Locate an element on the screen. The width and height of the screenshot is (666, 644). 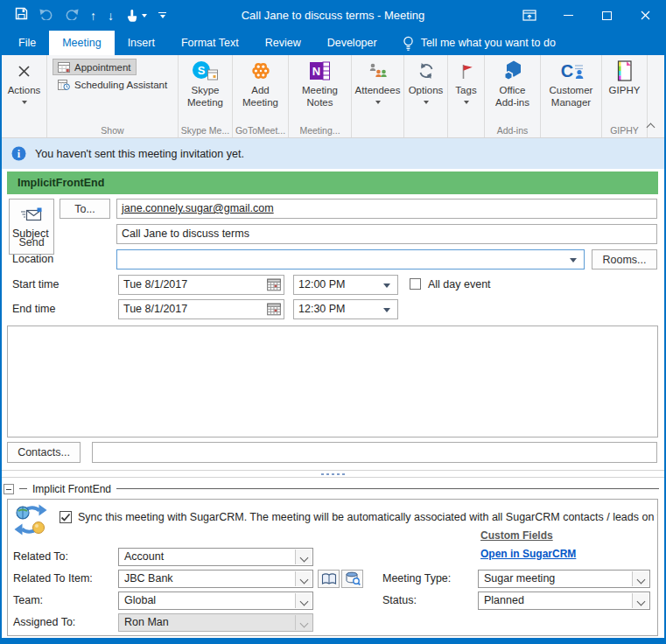
rooms-button: Rooms... is located at coordinates (625, 259).